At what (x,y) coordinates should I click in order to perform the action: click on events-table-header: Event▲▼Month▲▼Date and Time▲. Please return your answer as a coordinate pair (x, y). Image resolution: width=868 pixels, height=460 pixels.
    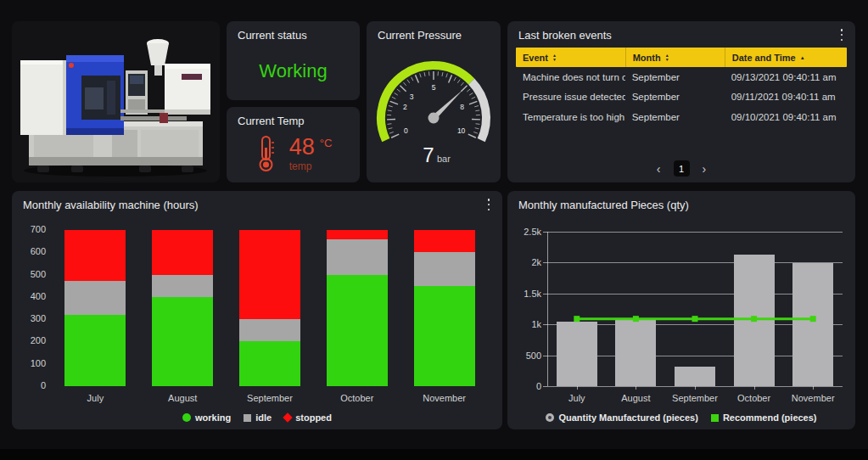
    Looking at the image, I should click on (681, 58).